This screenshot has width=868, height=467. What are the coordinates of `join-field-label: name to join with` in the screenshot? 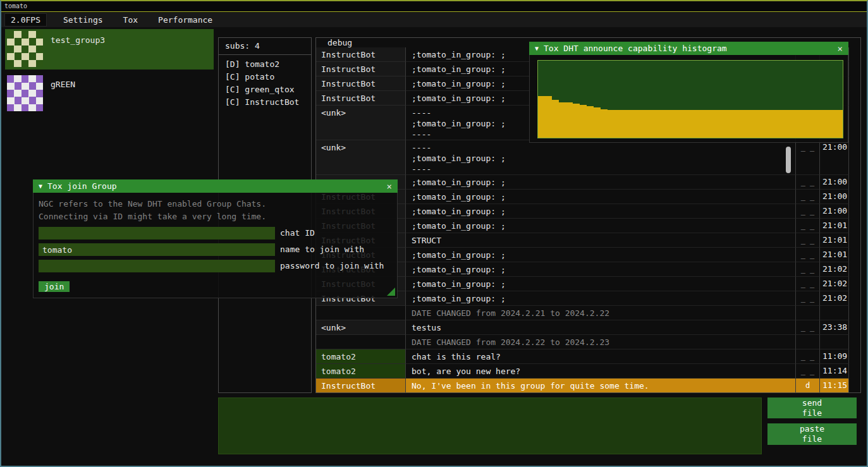 It's located at (322, 250).